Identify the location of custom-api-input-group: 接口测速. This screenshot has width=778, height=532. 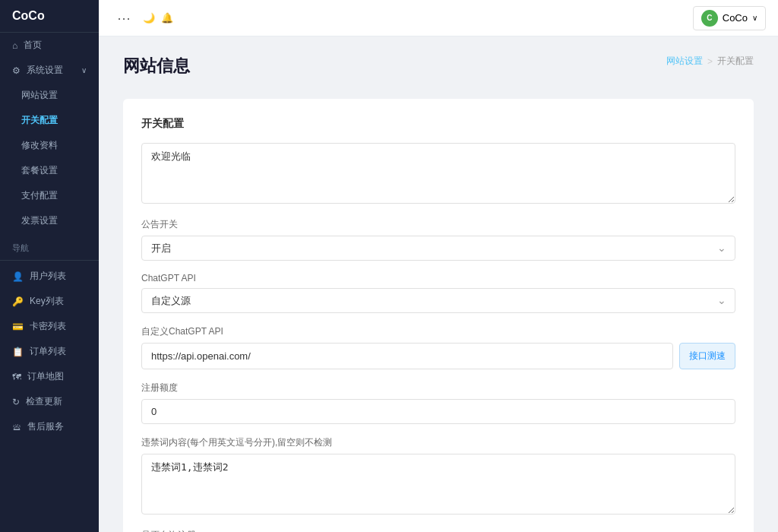
(438, 356).